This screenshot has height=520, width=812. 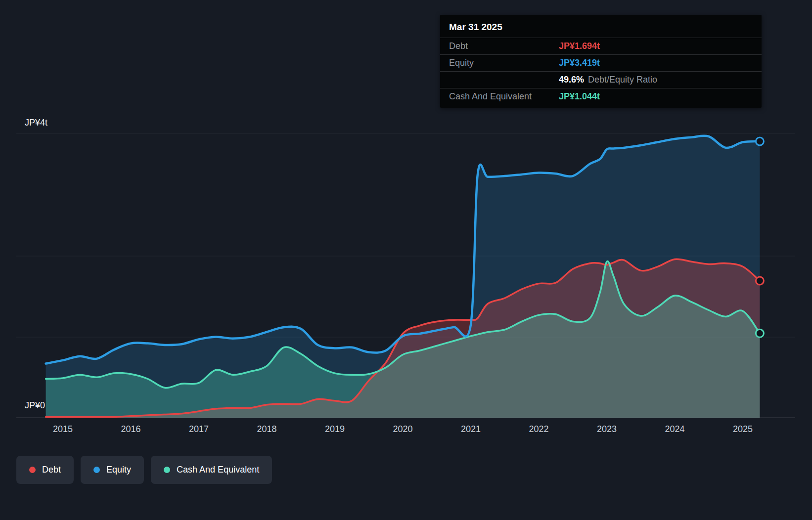 I want to click on x-tick-2022: 2022, so click(x=539, y=429).